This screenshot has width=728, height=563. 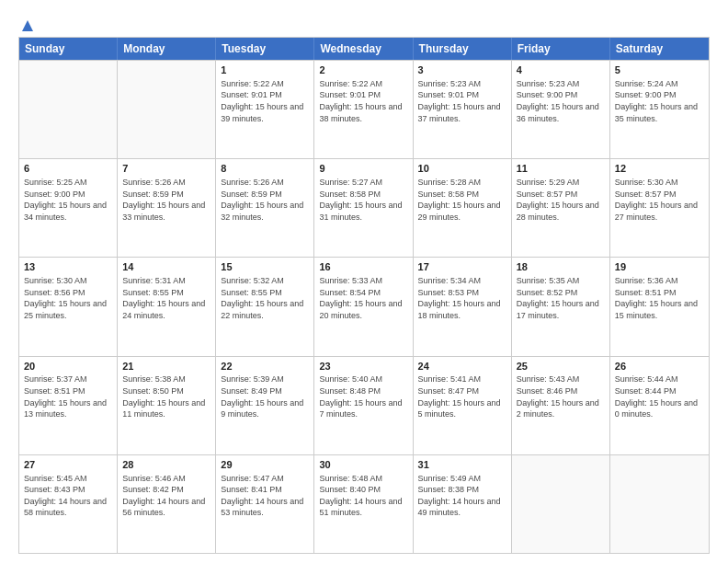 I want to click on calendar-cell: 16Sunrise: 5:33 AM Sunset: 8:54 PM Dayli…, so click(x=364, y=306).